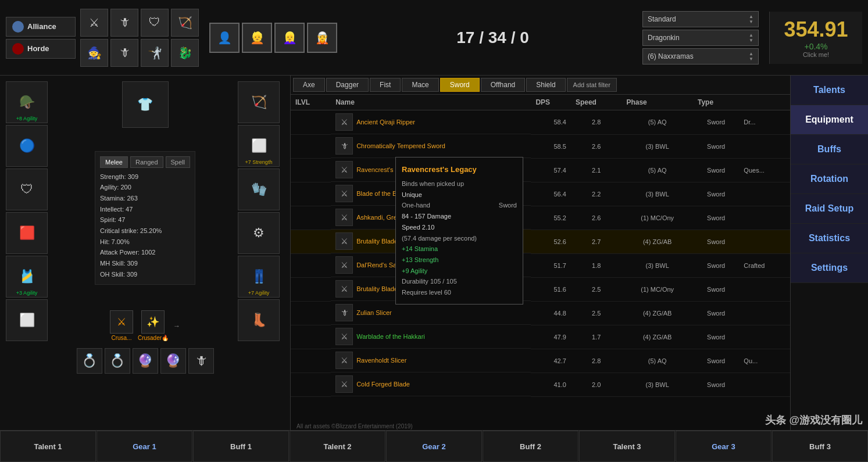  I want to click on col-name: Name, so click(431, 102).